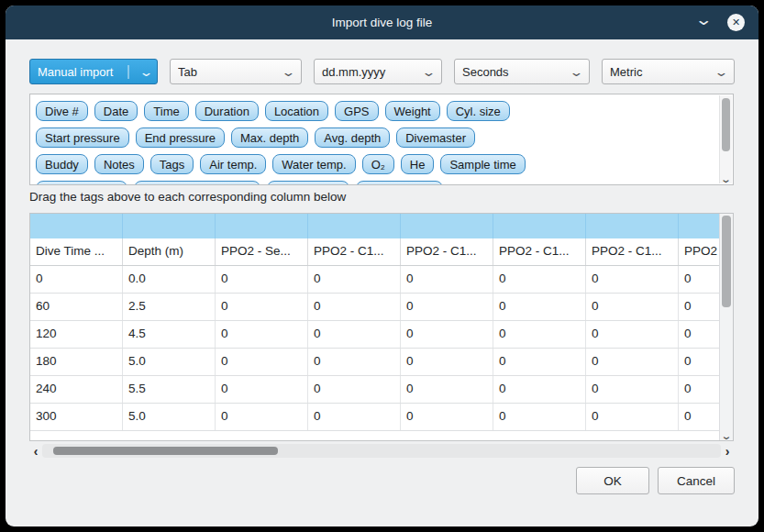 This screenshot has height=532, width=764. Describe the element at coordinates (227, 111) in the screenshot. I see `tag-chip: Duration` at that location.